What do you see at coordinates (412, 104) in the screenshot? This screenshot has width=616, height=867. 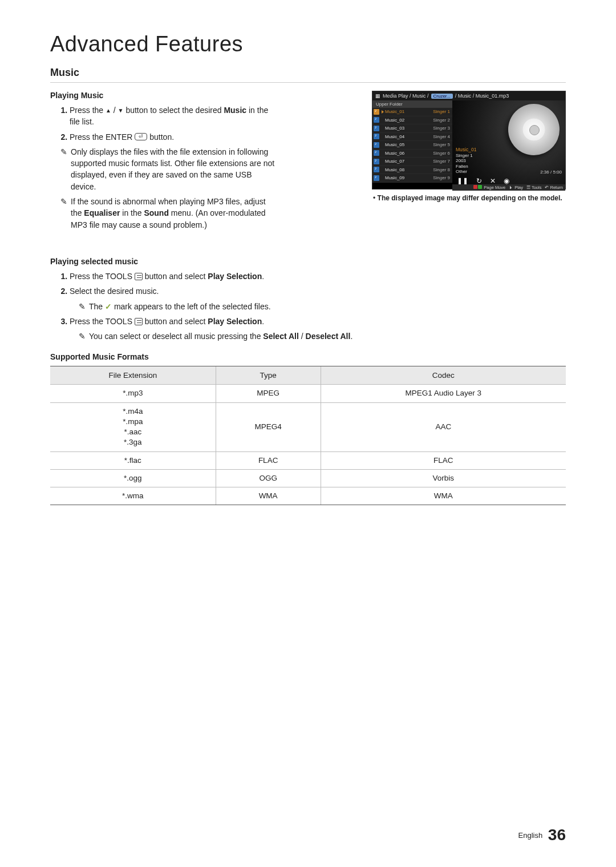 I see `upper-folder: Upper Folder` at bounding box center [412, 104].